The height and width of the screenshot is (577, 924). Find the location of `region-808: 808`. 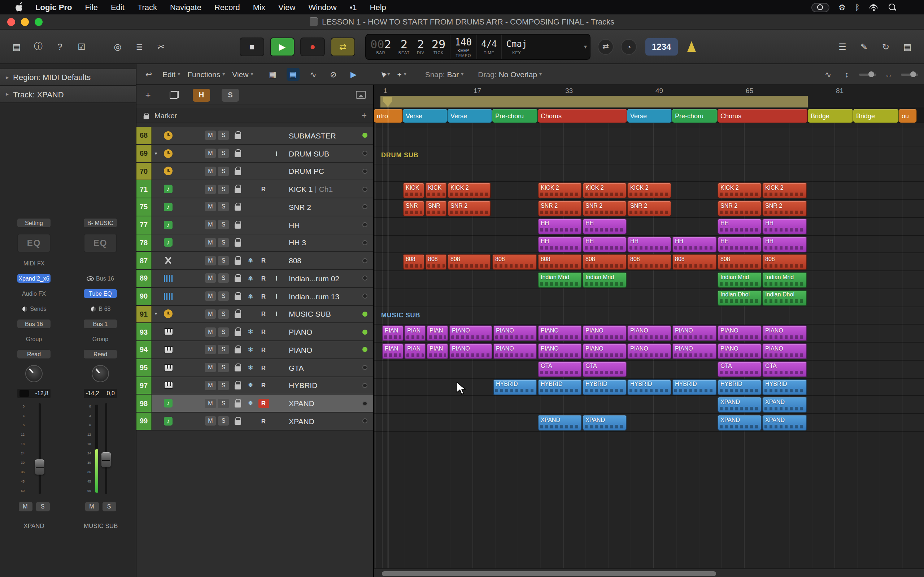

region-808: 808 is located at coordinates (469, 262).